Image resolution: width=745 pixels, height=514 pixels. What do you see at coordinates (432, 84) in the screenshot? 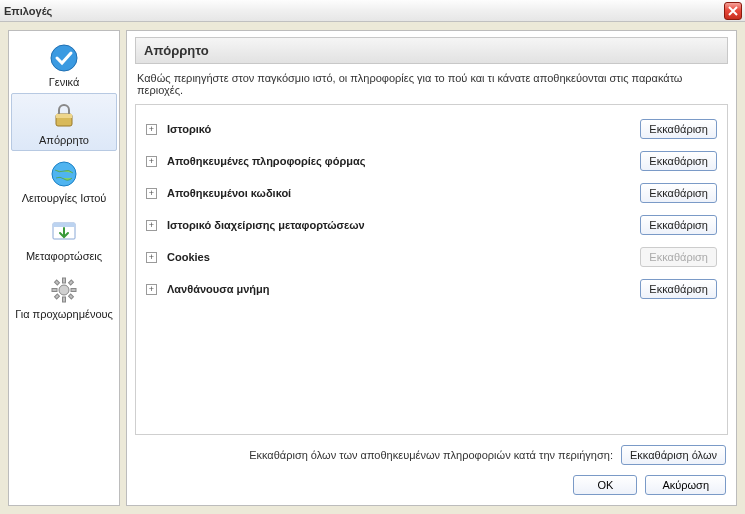
I see `page-description: Καθώς περιηγήστε στον παγκόσμιο ιστό, οι…` at bounding box center [432, 84].